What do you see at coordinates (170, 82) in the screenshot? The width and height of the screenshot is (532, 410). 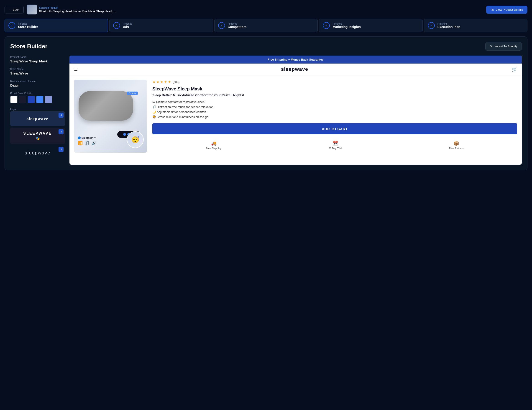 I see `star-half: ★` at bounding box center [170, 82].